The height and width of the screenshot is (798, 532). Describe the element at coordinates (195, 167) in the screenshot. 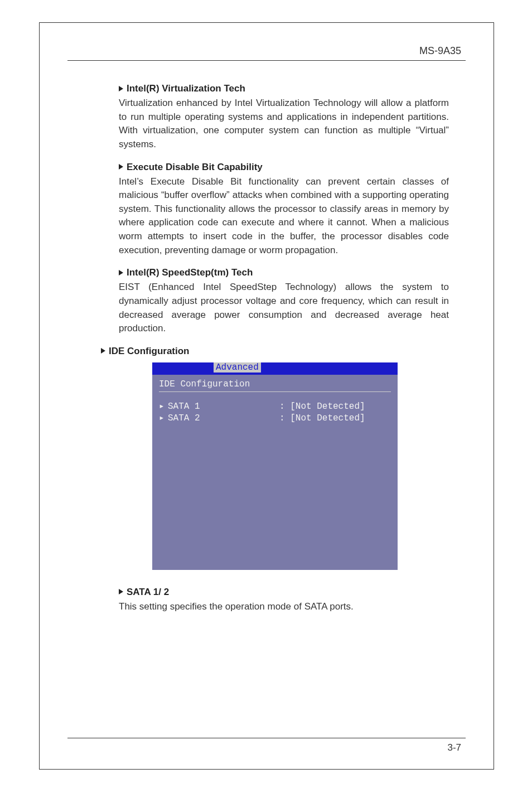

I see `section-xd-title-text: Execute Disable Bit Capability` at that location.